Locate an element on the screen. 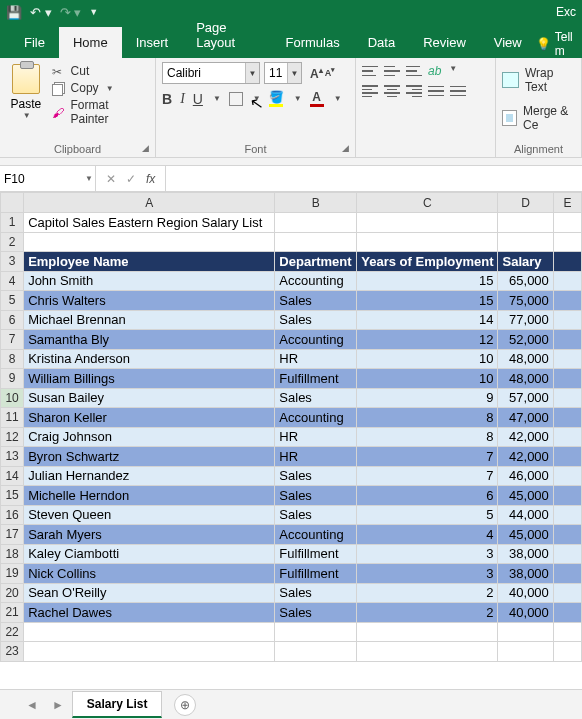  align-middle-icon is located at coordinates (392, 71).